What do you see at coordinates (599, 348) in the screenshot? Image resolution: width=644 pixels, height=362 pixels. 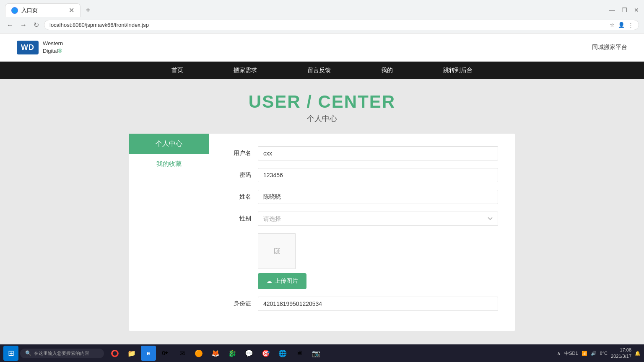 I see `taskbar-right: ∧ 中SD1 📶 🔊 8°C 17:08 2021/3/17 🔔` at bounding box center [599, 348].